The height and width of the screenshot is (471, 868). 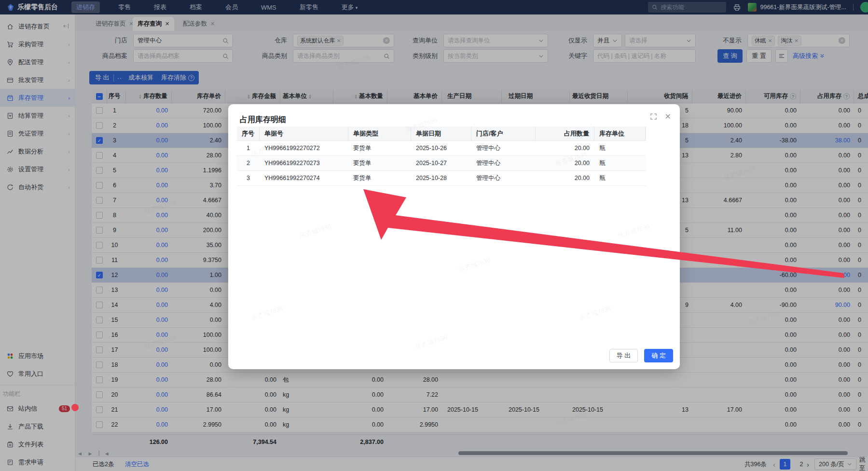 What do you see at coordinates (380, 134) in the screenshot?
I see `modal-header-doc-type: 单据类型` at bounding box center [380, 134].